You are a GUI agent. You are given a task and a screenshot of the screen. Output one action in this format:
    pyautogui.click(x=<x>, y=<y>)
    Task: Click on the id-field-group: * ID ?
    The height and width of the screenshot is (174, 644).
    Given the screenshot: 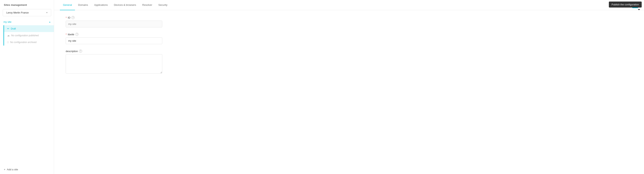 What is the action you would take?
    pyautogui.click(x=132, y=22)
    